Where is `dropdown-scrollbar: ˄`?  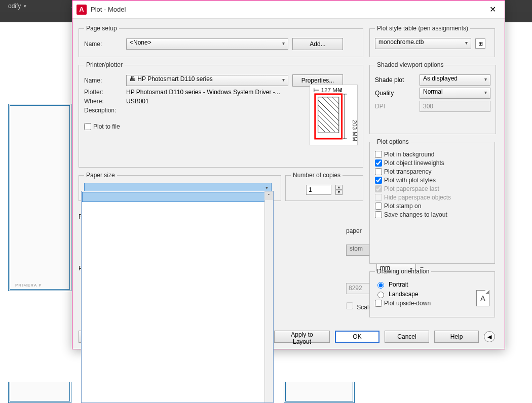 dropdown-scrollbar: ˄ is located at coordinates (269, 297).